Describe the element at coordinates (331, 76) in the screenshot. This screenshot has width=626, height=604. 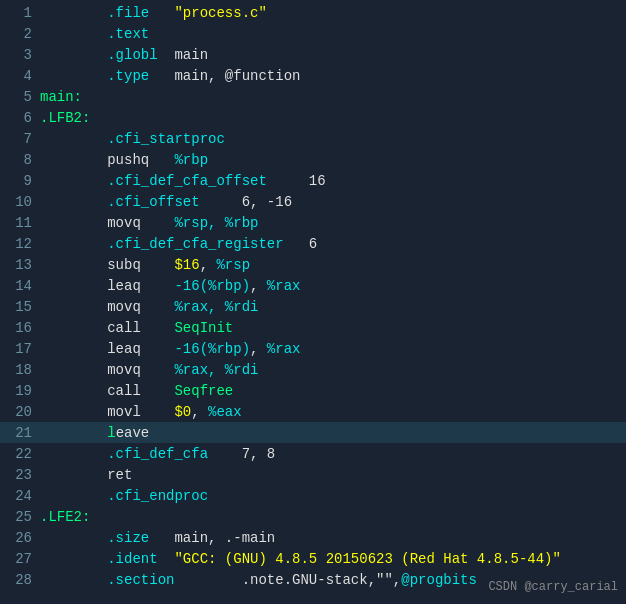
I see `line-content: .type main, @function` at that location.